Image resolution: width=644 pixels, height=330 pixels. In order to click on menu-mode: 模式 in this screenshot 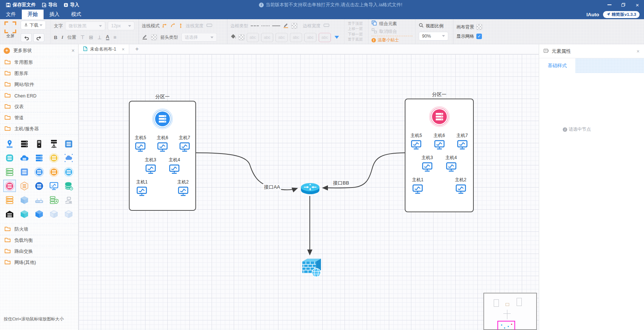, I will do `click(76, 14)`.